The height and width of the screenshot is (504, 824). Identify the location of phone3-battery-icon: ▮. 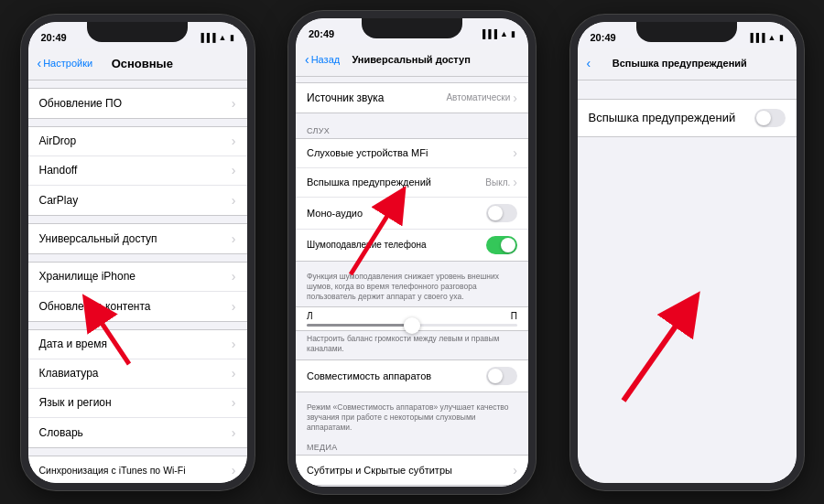
(782, 38).